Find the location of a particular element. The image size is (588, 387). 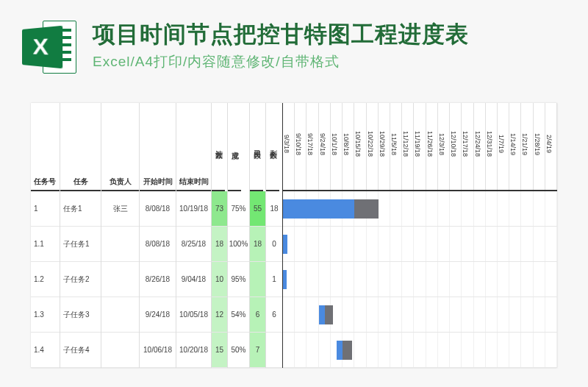

cell-used-days is located at coordinates (257, 280).